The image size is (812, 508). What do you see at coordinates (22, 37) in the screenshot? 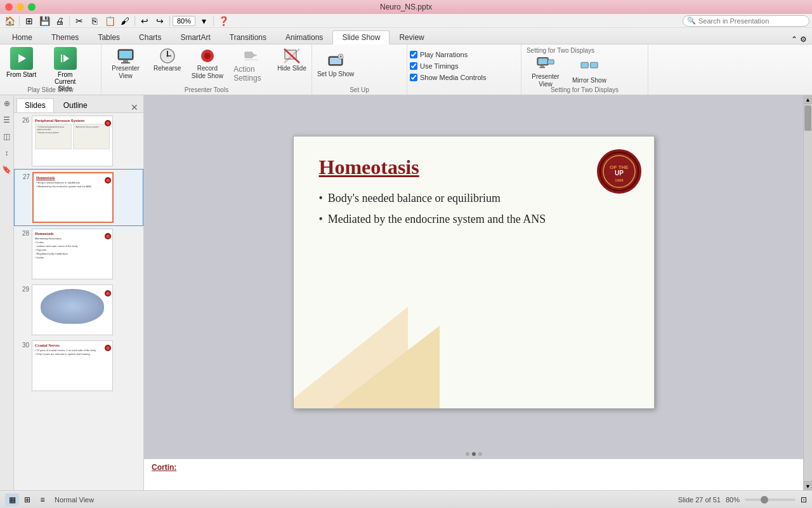
I see `tab-home: Home` at bounding box center [22, 37].